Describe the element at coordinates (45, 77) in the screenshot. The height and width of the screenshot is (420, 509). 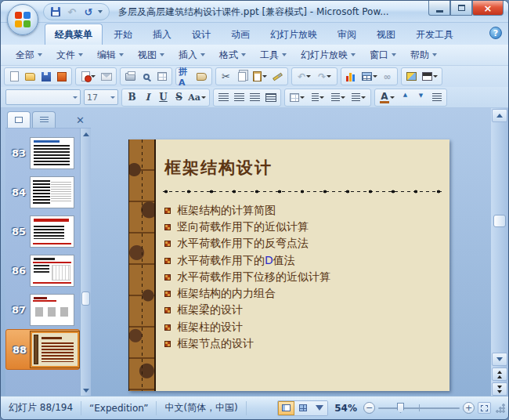
I see `save-toolbar-button` at that location.